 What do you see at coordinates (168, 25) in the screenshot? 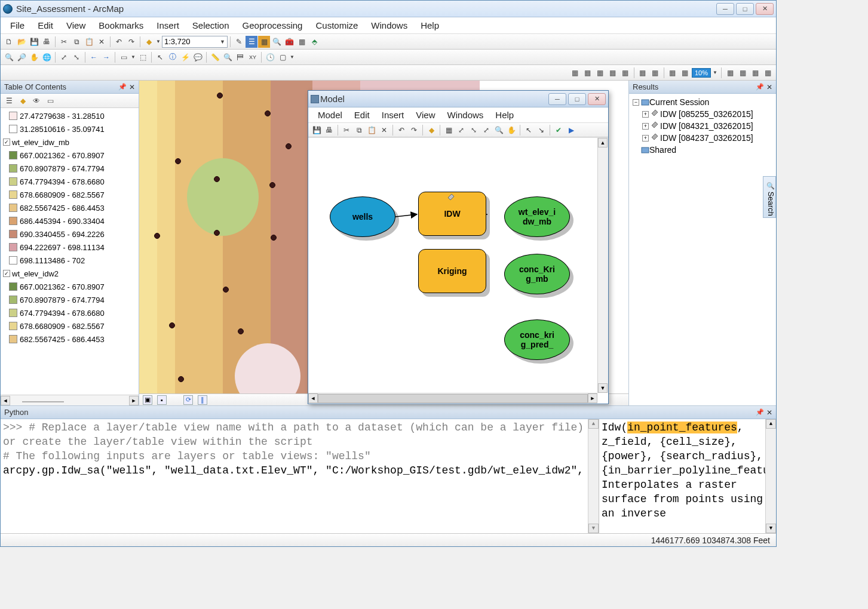
I see `menu-insert: Insert` at bounding box center [168, 25].